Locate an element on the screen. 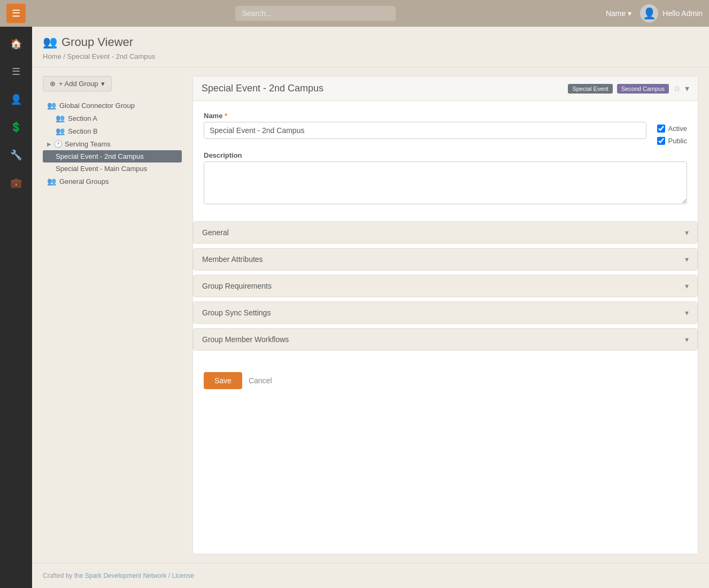 The width and height of the screenshot is (709, 588). briefcase-icon: 💼 is located at coordinates (16, 183).